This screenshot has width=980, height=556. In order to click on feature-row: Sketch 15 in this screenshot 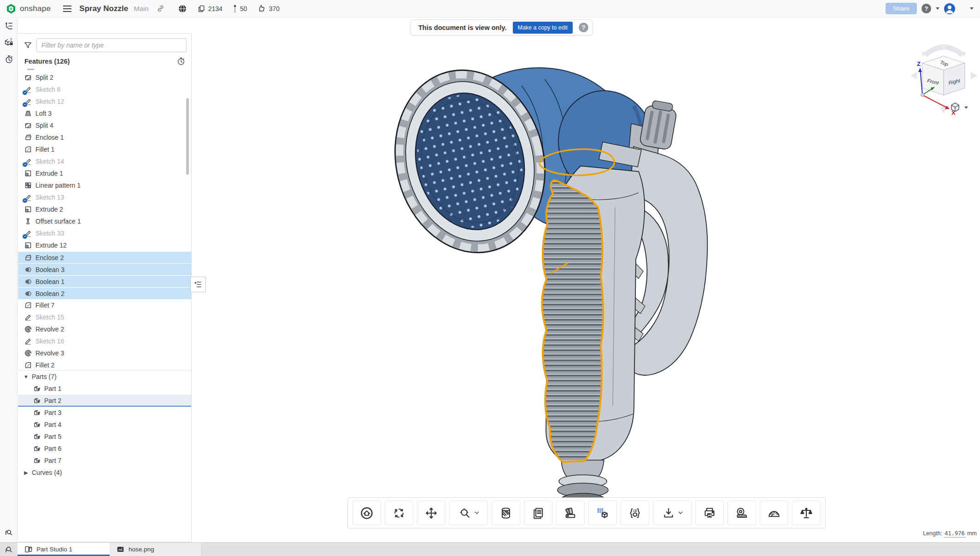, I will do `click(105, 317)`.